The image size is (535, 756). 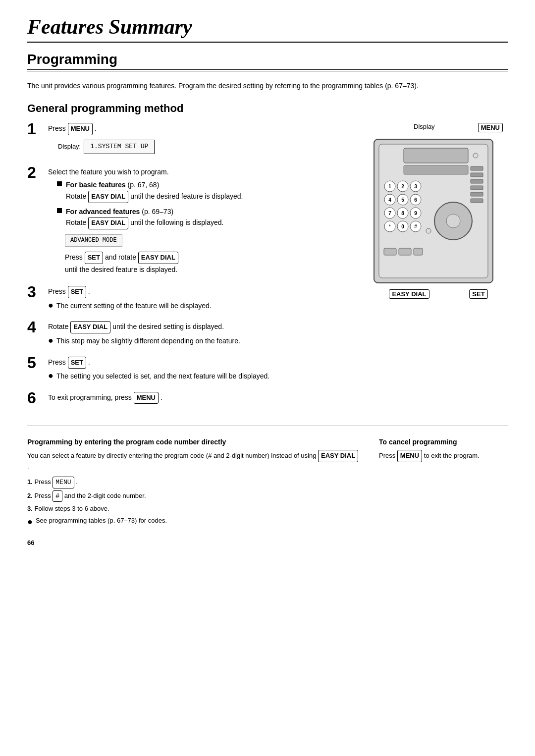 What do you see at coordinates (146, 398) in the screenshot?
I see `menu-button-step6: MENU` at bounding box center [146, 398].